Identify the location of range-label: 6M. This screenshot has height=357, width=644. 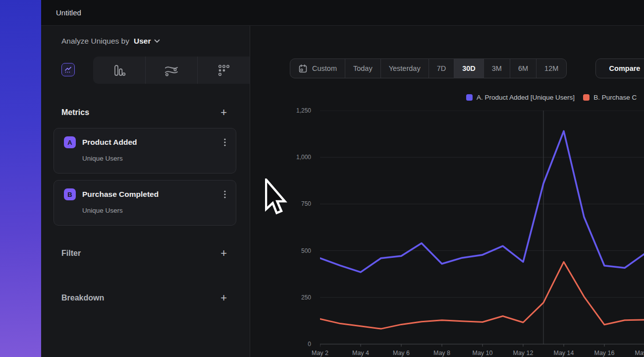
(523, 68).